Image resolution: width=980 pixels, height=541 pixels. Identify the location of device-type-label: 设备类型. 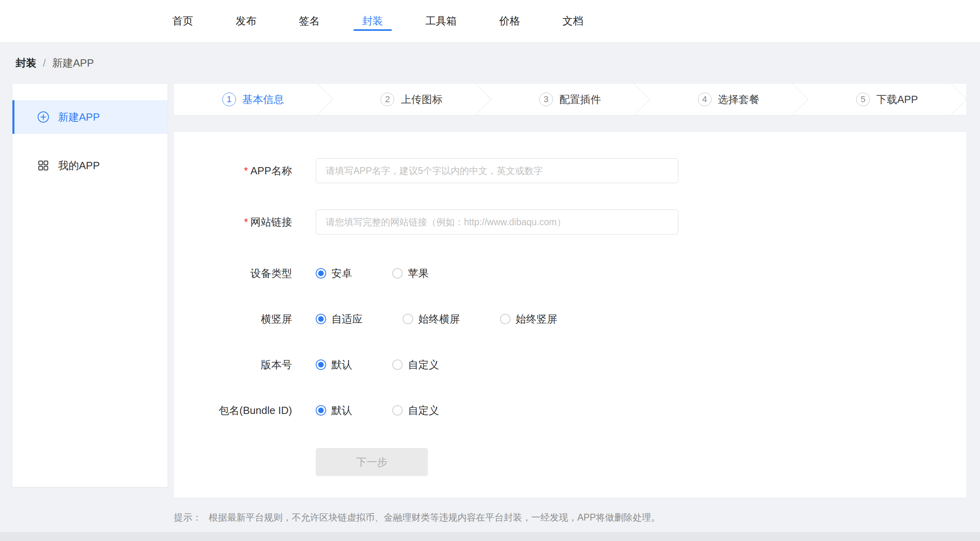
(233, 273).